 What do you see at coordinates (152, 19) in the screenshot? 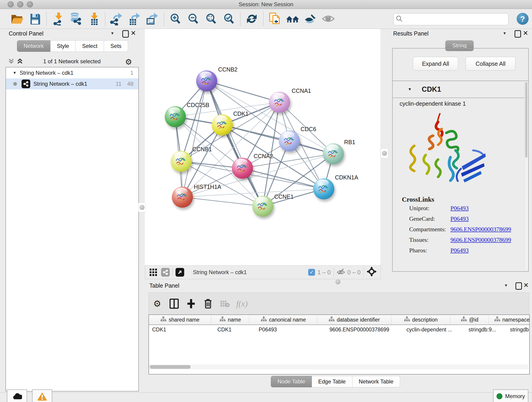
I see `export-image-button` at bounding box center [152, 19].